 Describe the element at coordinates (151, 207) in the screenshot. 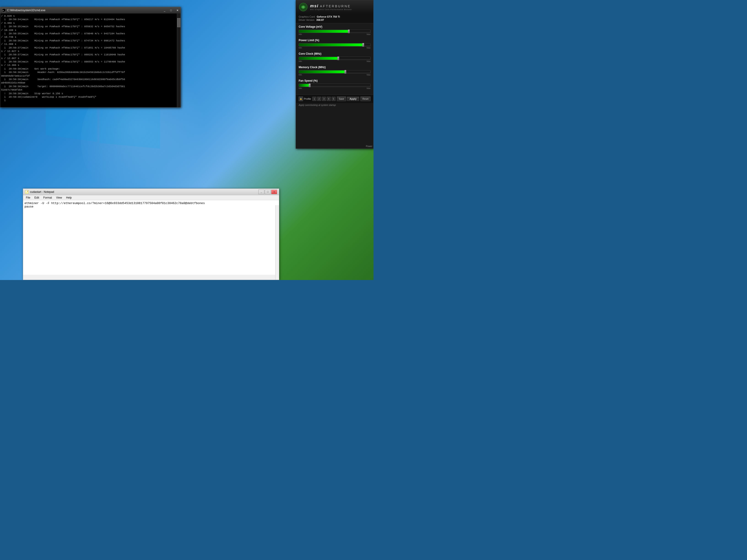

I see `notepad-line2: pause` at that location.